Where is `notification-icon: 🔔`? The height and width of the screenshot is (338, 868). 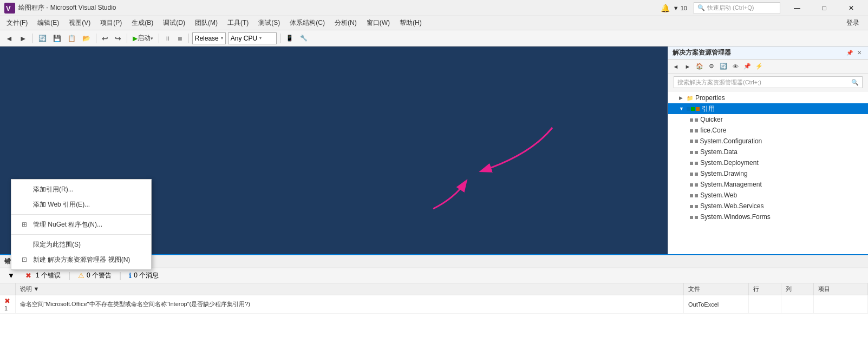
notification-icon: 🔔 is located at coordinates (665, 8).